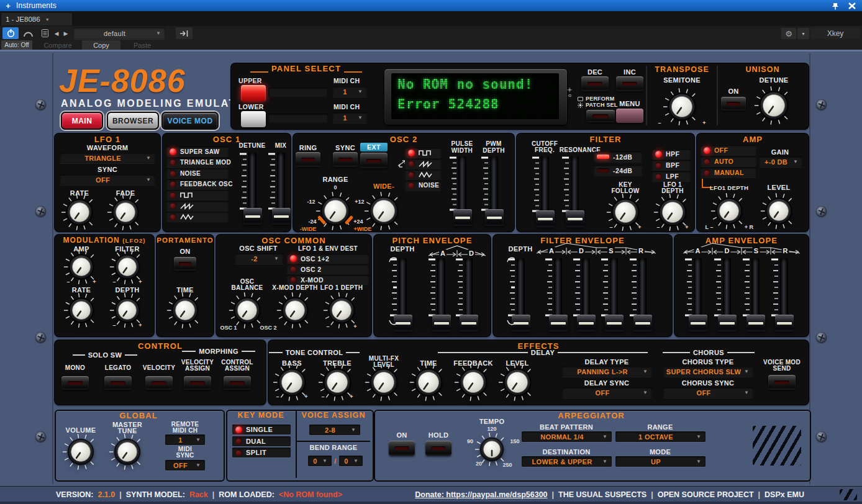 This screenshot has width=862, height=504. What do you see at coordinates (261, 441) in the screenshot?
I see `led-option: DUAL` at bounding box center [261, 441].